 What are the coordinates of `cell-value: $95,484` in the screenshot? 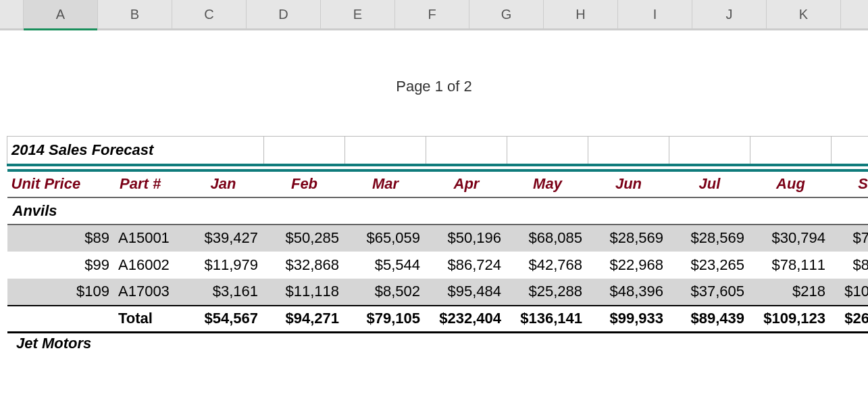 It's located at (467, 292).